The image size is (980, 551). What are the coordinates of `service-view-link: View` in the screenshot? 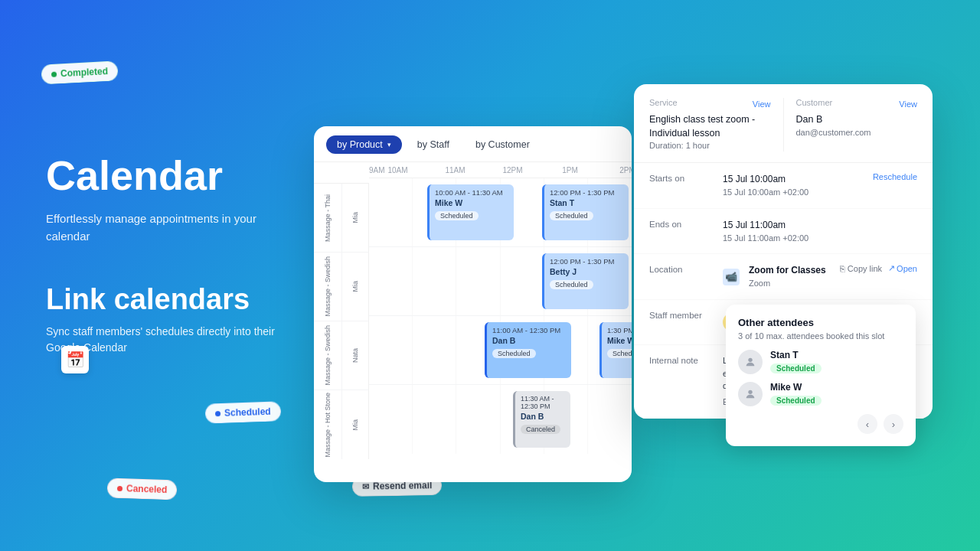 It's located at (762, 104).